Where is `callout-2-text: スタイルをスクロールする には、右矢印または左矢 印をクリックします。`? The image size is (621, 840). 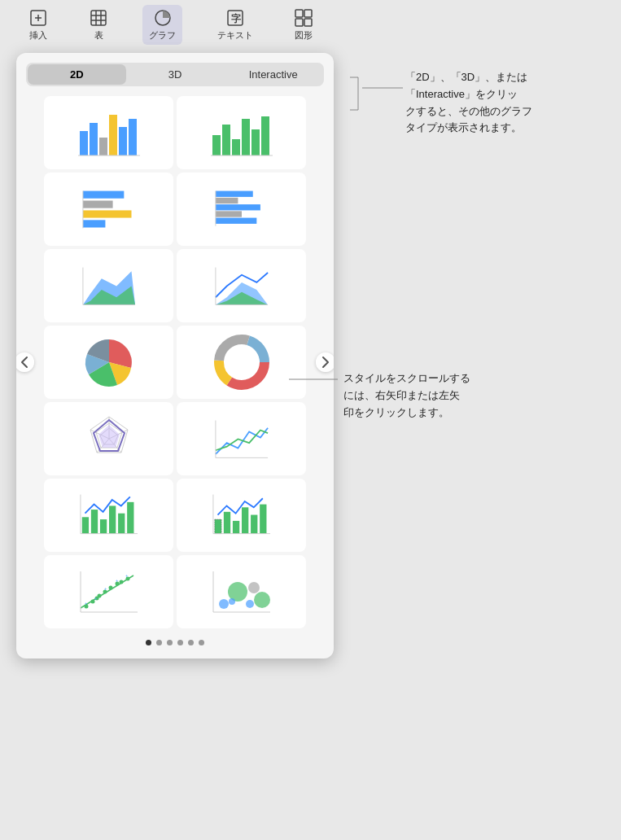
callout-2-text: スタイルをスクロールする には、右矢印または左矢 印をクリックします。 is located at coordinates (407, 396).